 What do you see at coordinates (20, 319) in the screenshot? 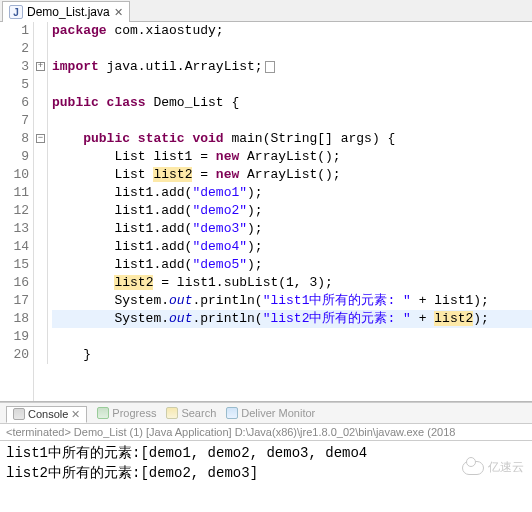
I see `line-number: 18` at bounding box center [20, 319].